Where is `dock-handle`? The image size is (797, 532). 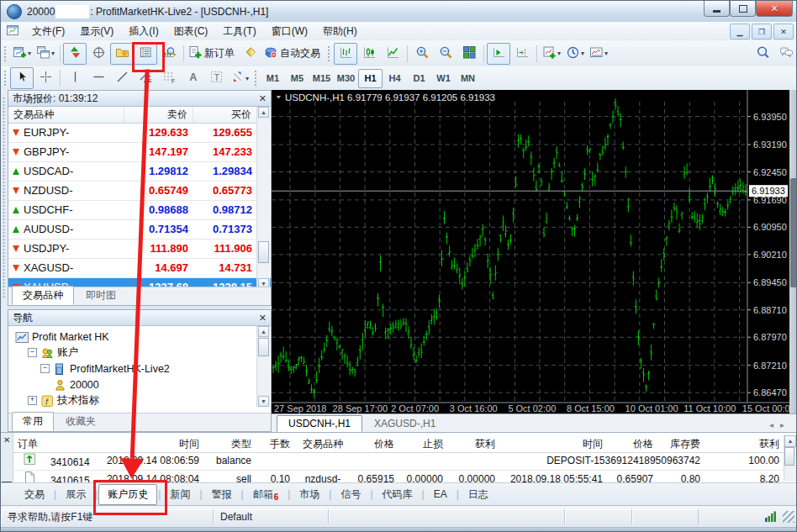
dock-handle is located at coordinates (4, 261).